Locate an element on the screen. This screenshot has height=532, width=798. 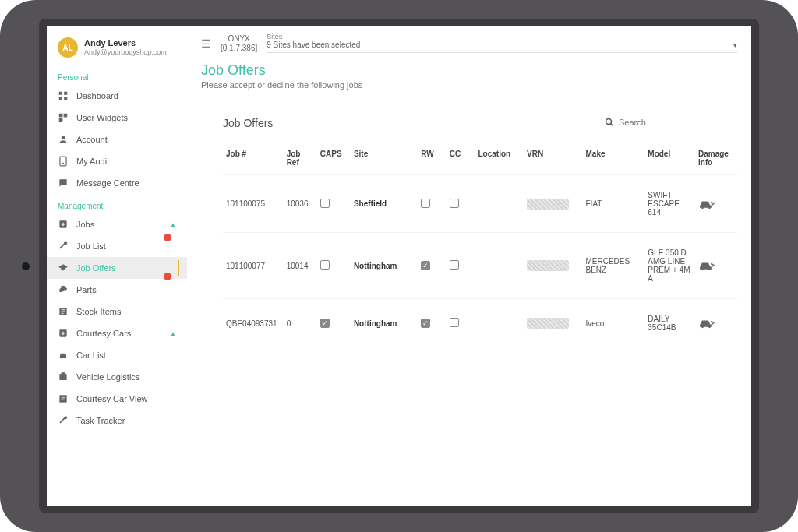
col-job-no: Job # is located at coordinates (253, 159).